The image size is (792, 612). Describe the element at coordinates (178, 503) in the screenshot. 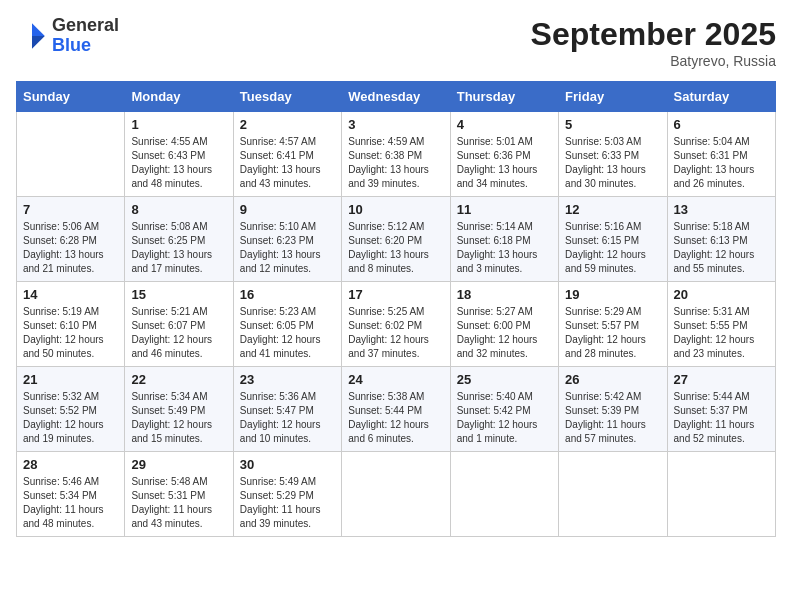

I see `day-info: Sunrise: 5:48 AM Sunset: 5:31 PM Dayligh…` at that location.